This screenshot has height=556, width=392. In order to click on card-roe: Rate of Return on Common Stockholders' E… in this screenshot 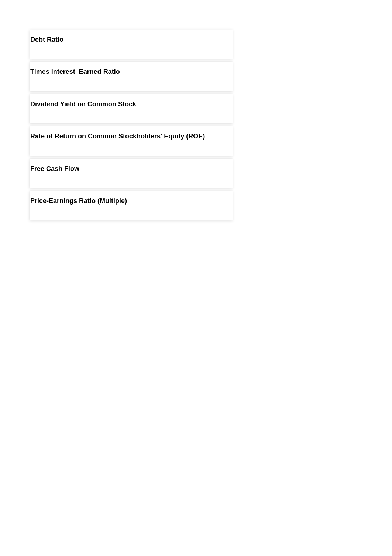, I will do `click(131, 141)`.